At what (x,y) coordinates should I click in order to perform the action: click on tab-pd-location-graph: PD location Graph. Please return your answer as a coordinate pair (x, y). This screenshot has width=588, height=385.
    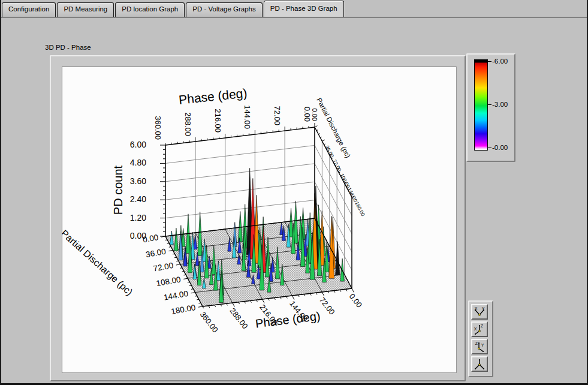
    Looking at the image, I should click on (150, 10).